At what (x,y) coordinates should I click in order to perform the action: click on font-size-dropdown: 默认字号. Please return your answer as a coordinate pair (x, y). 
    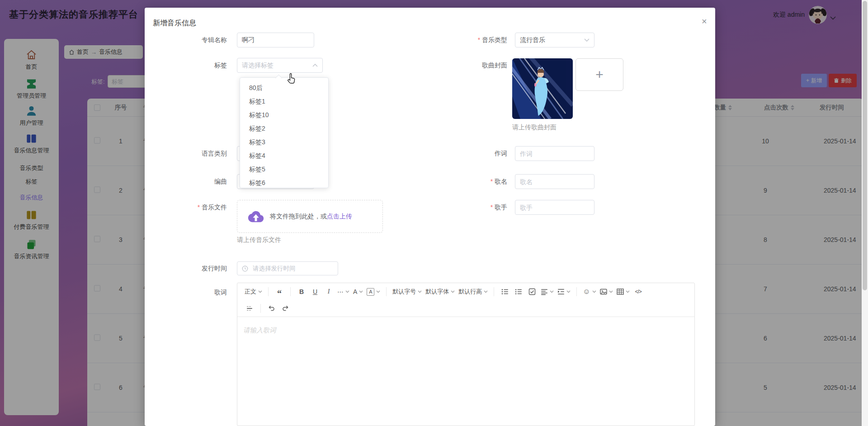
    Looking at the image, I should click on (407, 292).